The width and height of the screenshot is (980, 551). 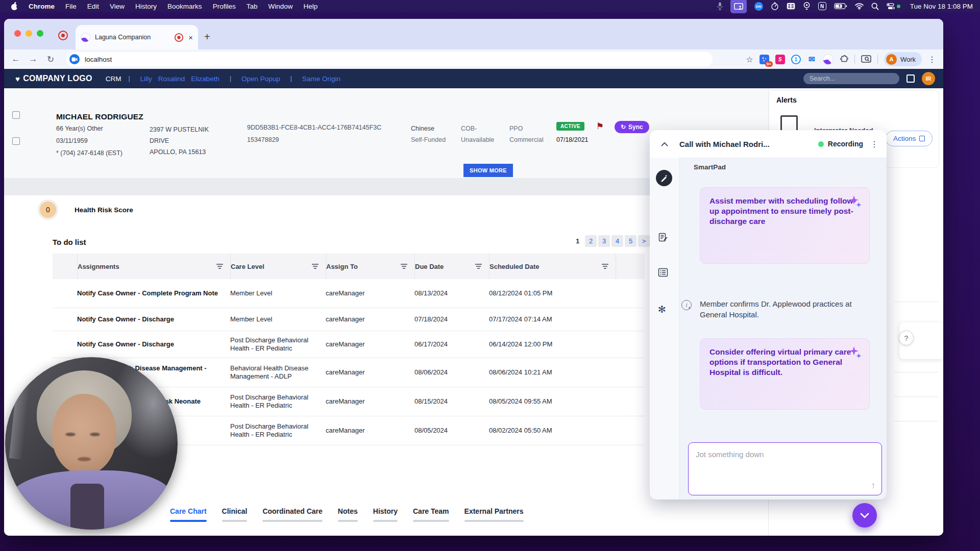 What do you see at coordinates (664, 178) in the screenshot?
I see `smartpad-icon` at bounding box center [664, 178].